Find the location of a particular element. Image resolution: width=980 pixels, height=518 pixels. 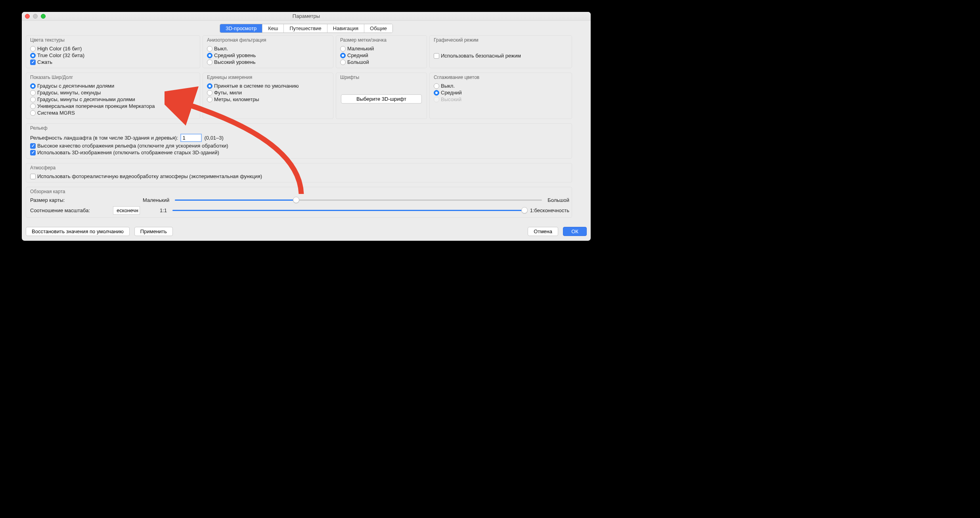

group-title: Атмосфера is located at coordinates (300, 168).